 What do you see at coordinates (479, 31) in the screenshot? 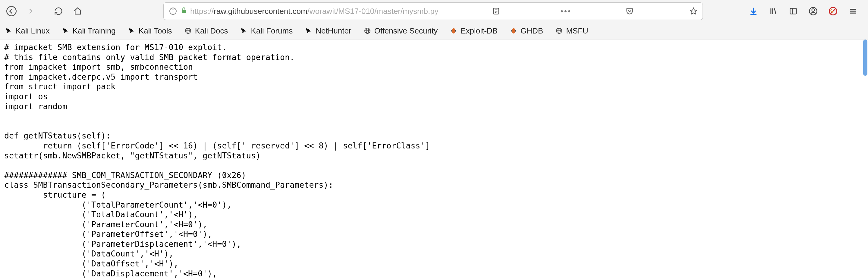
I see `bookmark-label: Exploit-DB` at bounding box center [479, 31].